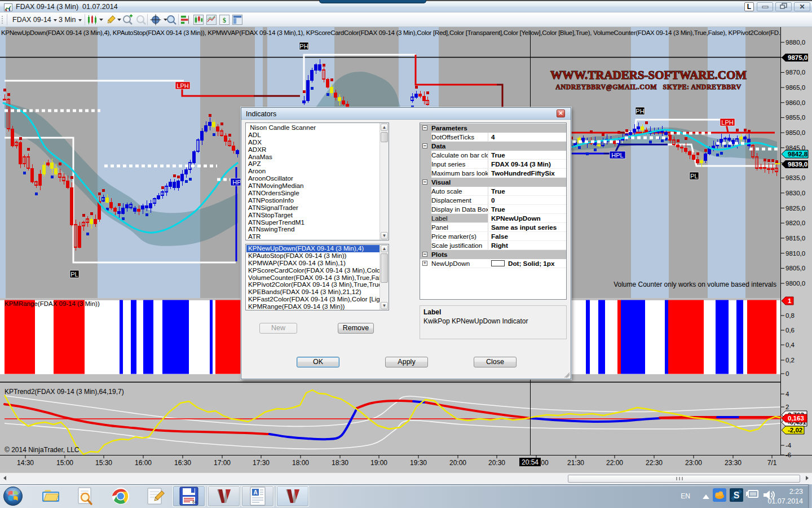  Describe the element at coordinates (576, 463) in the screenshot. I see `svg-text: 21:30` at that location.